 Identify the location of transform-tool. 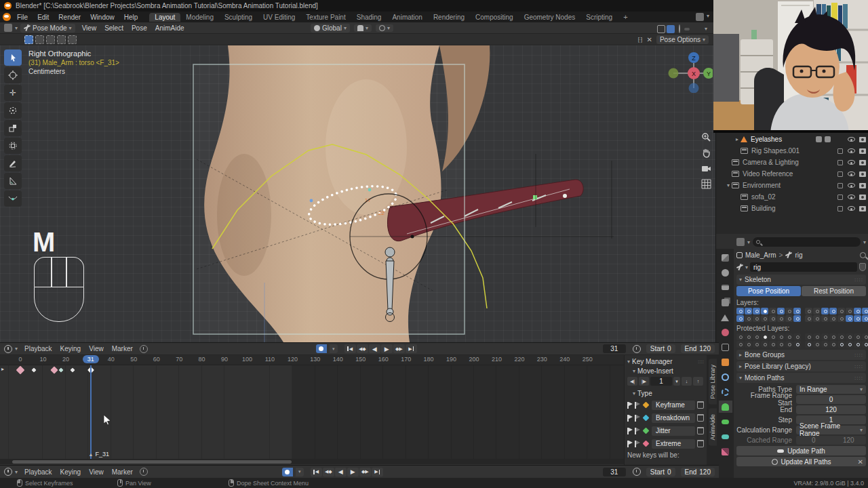
(13, 146).